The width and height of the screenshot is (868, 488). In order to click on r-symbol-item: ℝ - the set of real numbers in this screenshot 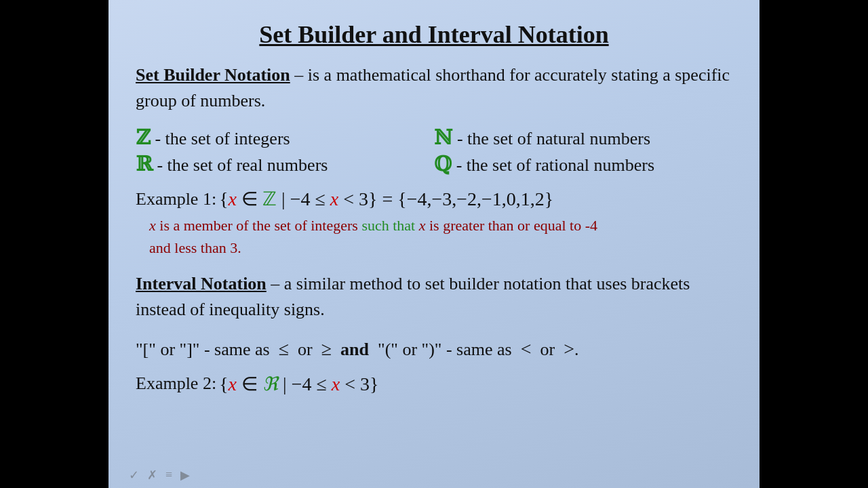, I will do `click(285, 164)`.